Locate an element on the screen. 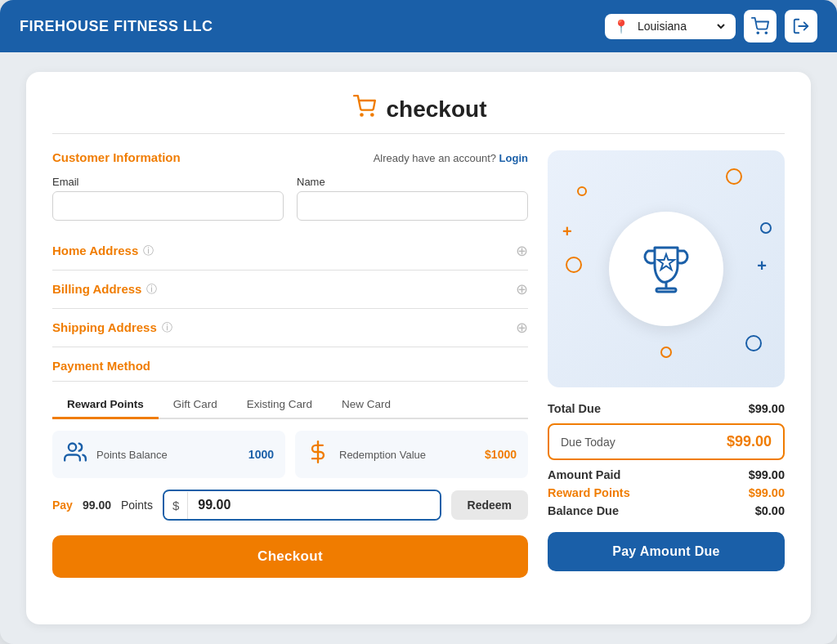  logout-icon is located at coordinates (801, 26).